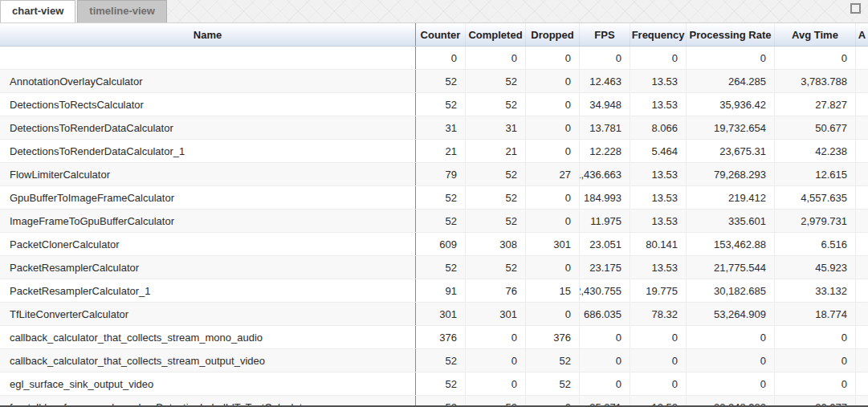 This screenshot has width=868, height=407. What do you see at coordinates (434, 104) in the screenshot?
I see `table-row: DetectionsToRectsCalculator5252034.94813…` at bounding box center [434, 104].